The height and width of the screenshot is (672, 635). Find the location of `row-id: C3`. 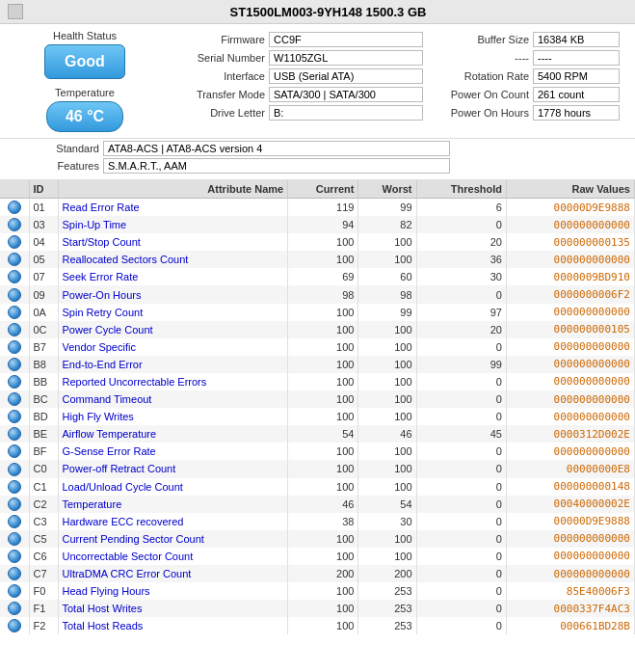

row-id: C3 is located at coordinates (43, 522).